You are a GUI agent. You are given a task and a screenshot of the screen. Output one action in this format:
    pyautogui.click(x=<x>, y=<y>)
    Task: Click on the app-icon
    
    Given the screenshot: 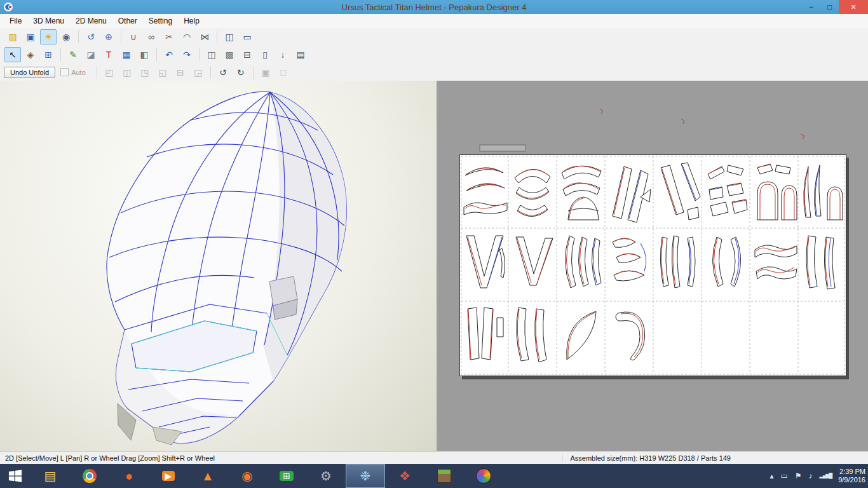 What is the action you would take?
    pyautogui.click(x=8, y=7)
    